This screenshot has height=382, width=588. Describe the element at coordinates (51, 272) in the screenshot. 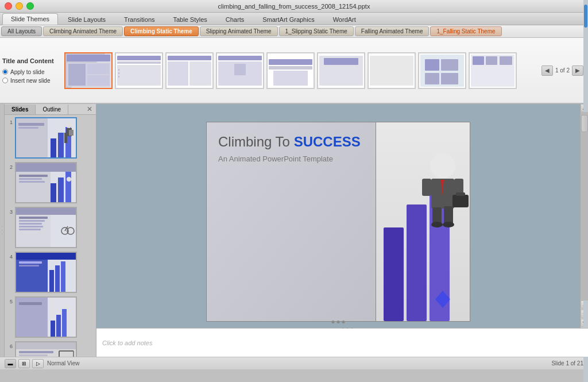

I see `slide-item-4: 4` at that location.